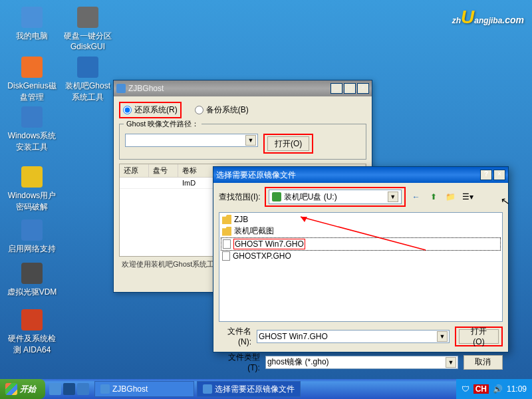 This screenshot has width=532, height=399. Describe the element at coordinates (266, 389) in the screenshot. I see `taskbar: 开始 ZJBGhost选择需要还原镜像文件 🛡 CH 🔊 11:09` at that location.